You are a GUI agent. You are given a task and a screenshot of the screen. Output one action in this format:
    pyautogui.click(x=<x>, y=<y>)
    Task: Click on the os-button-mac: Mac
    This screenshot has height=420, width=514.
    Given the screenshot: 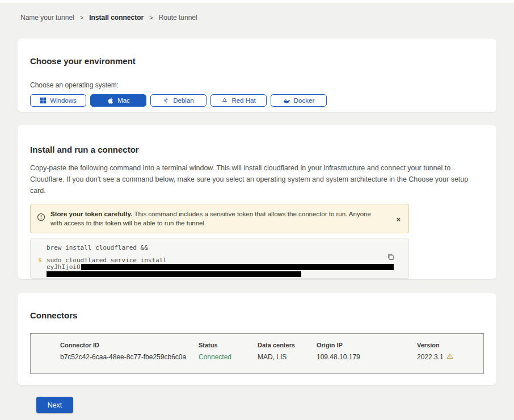 What is the action you would take?
    pyautogui.click(x=118, y=100)
    